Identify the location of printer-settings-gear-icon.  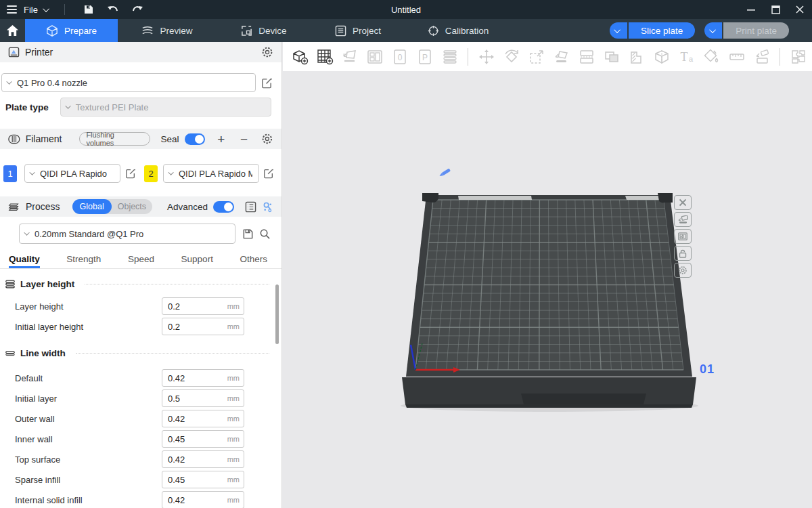
(267, 52).